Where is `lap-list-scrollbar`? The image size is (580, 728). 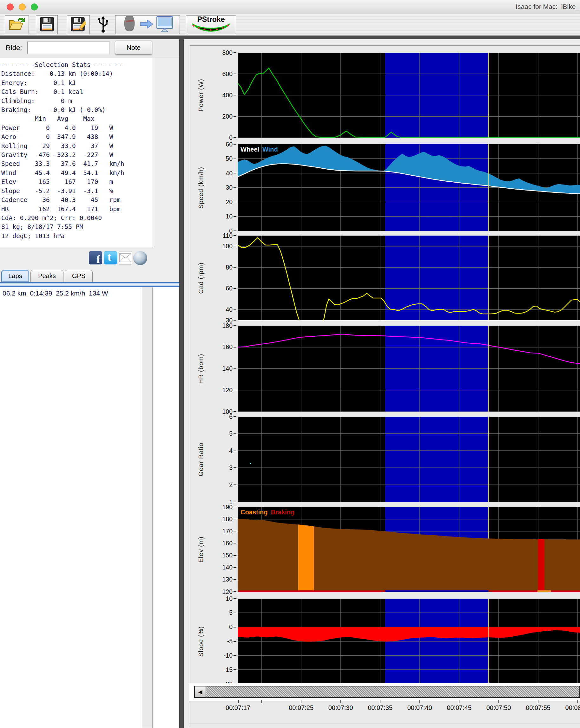 lap-list-scrollbar is located at coordinates (147, 508).